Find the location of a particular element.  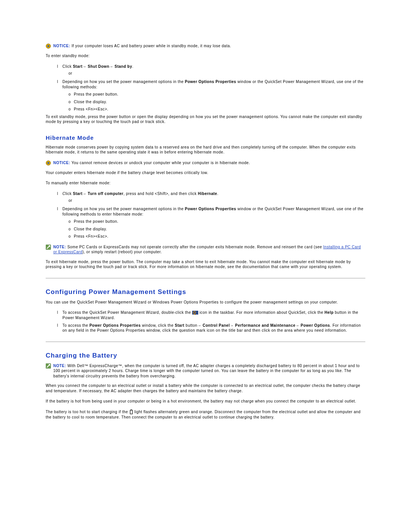

charging-p2: If the battery is hot from being used in… is located at coordinates (206, 401).